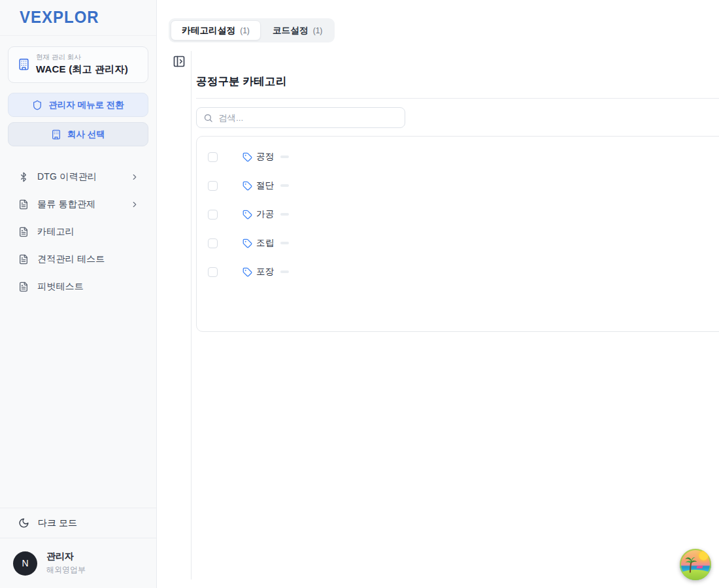 Image resolution: width=719 pixels, height=588 pixels. Describe the element at coordinates (66, 570) in the screenshot. I see `user-department: 해외영업부` at that location.